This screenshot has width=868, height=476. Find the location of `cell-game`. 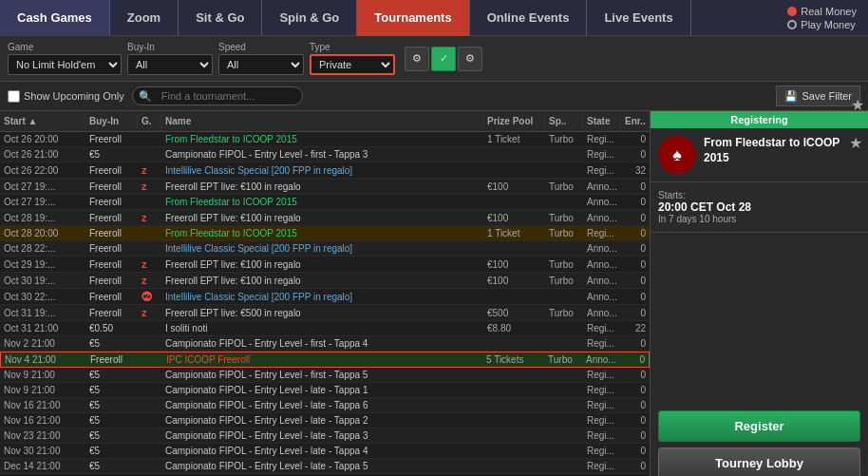

cell-game is located at coordinates (150, 406).